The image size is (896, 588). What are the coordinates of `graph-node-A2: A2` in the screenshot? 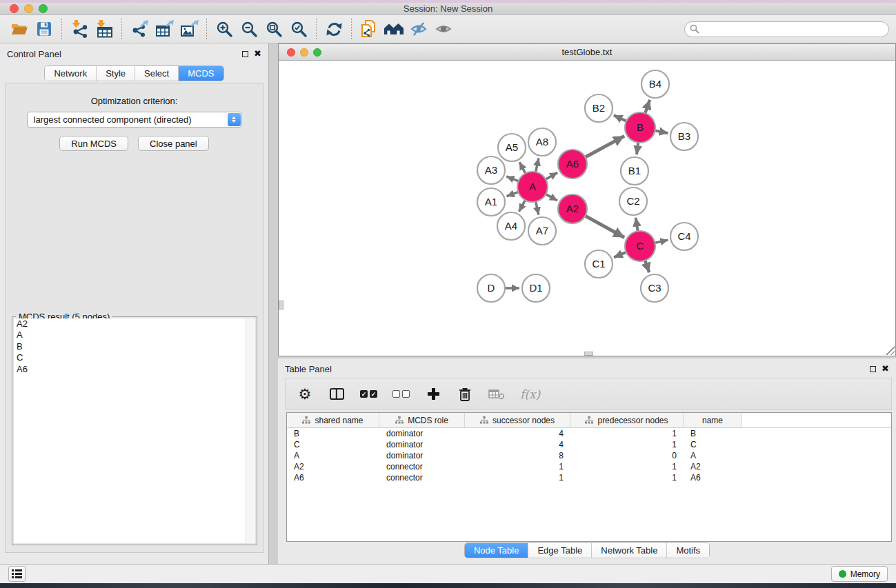 It's located at (573, 209).